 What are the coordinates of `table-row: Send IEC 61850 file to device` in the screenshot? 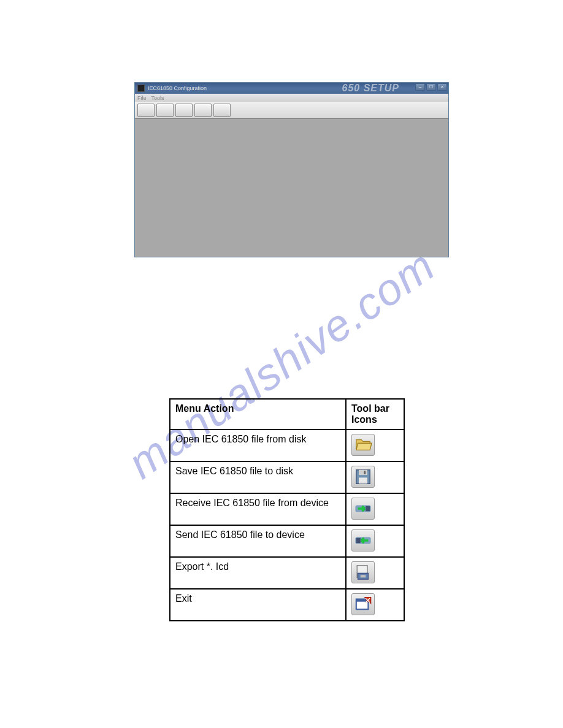 It's located at (287, 541).